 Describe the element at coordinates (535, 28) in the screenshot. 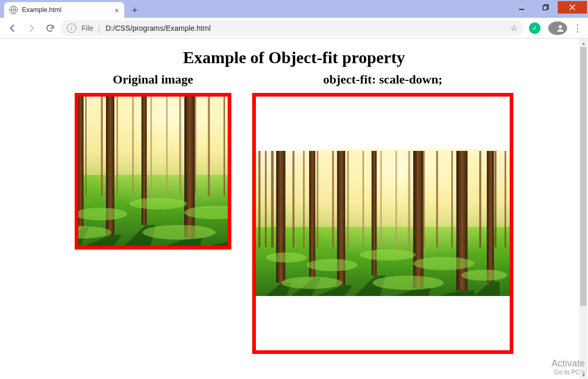

I see `extension-badge-icon: ✓` at that location.